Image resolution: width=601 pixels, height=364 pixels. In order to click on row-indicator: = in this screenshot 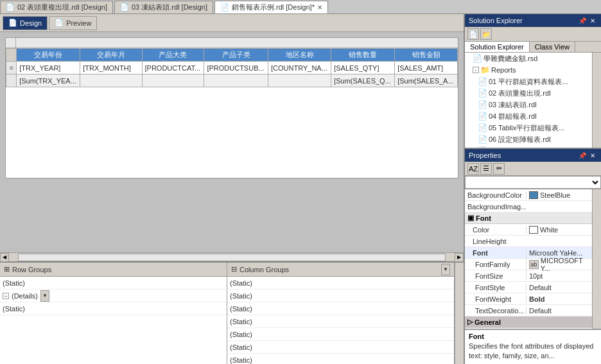, I will do `click(12, 68)`.